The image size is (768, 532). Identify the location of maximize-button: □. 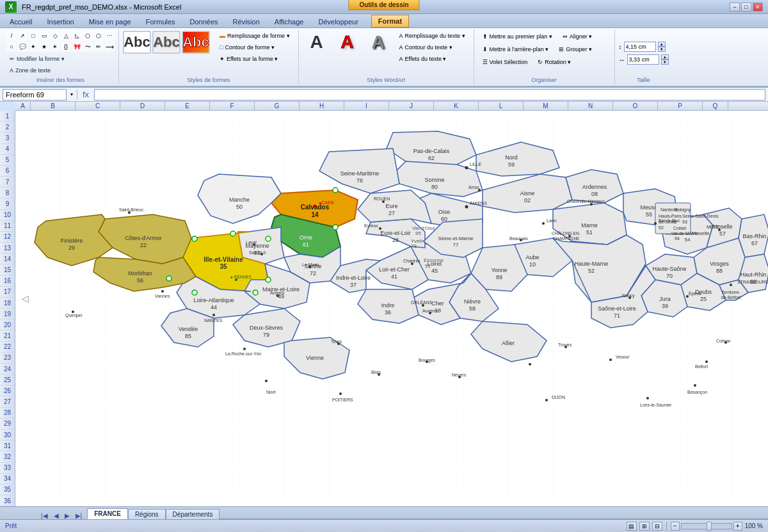
(746, 7).